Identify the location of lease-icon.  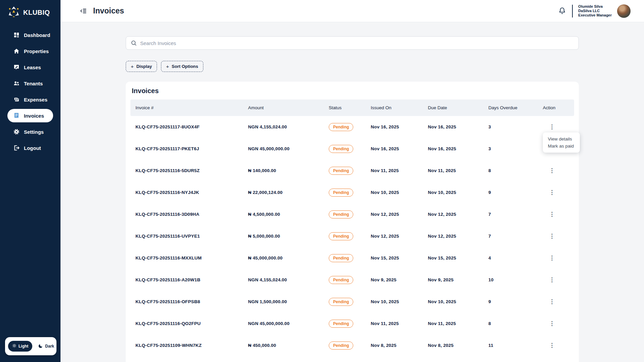
(16, 67).